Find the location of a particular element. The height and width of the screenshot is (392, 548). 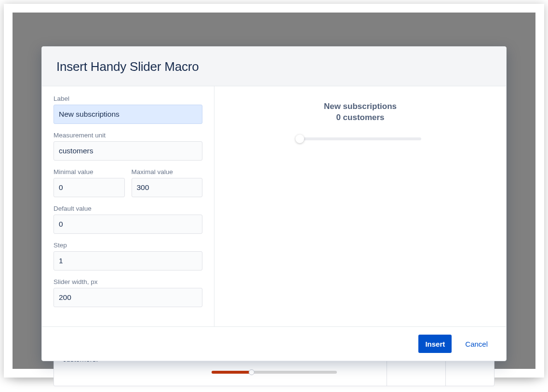

min-label: Minimal value is located at coordinates (89, 172).